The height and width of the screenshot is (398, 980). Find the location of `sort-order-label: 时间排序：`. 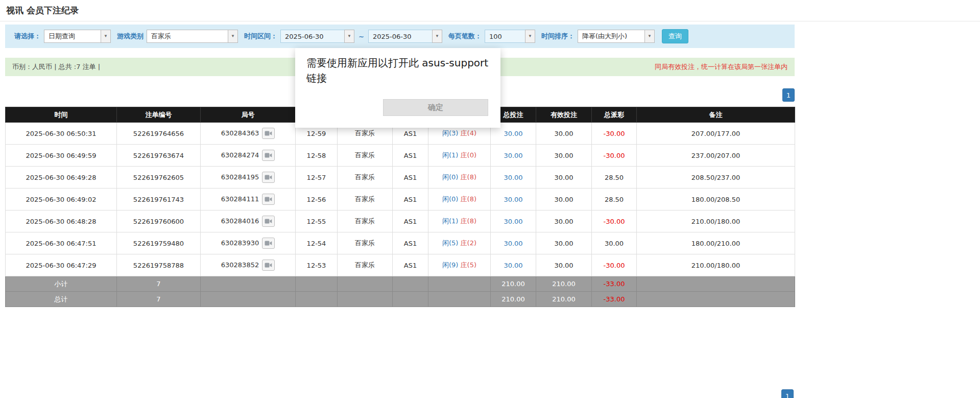

sort-order-label: 时间排序： is located at coordinates (558, 36).